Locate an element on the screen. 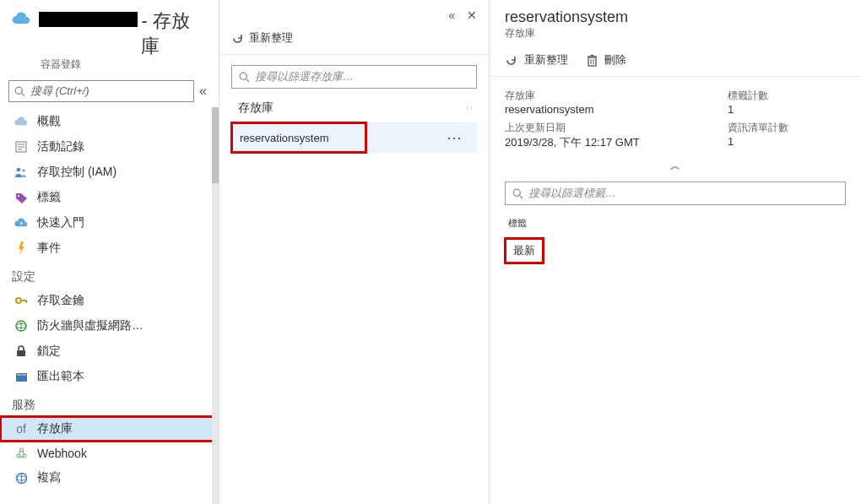 This screenshot has height=504, width=861. events-icon is located at coordinates (21, 248).